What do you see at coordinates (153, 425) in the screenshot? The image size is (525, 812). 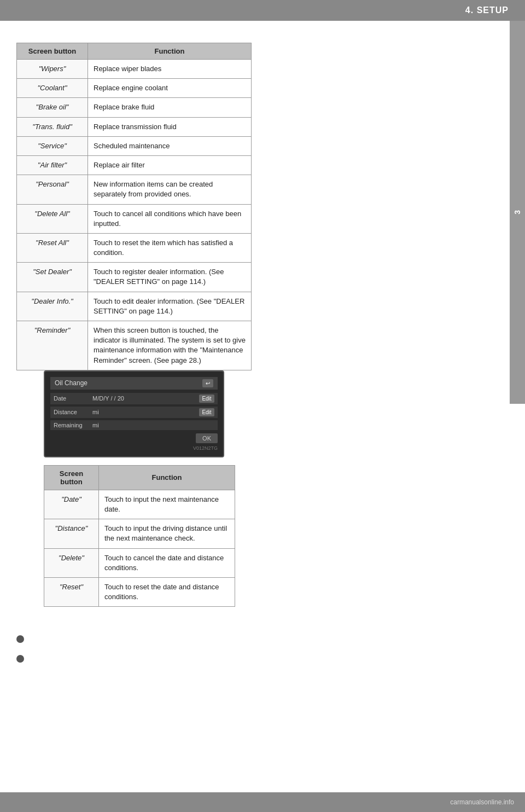 I see `screen-remaining-value: mi` at bounding box center [153, 425].